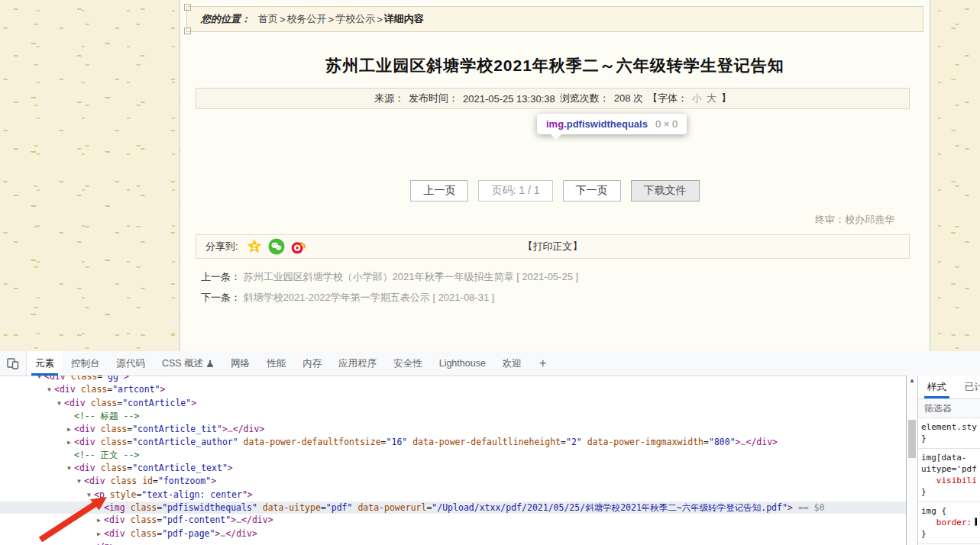 The image size is (980, 545). I want to click on devtools-tab-CSS 概述: CSS 概述, so click(188, 363).